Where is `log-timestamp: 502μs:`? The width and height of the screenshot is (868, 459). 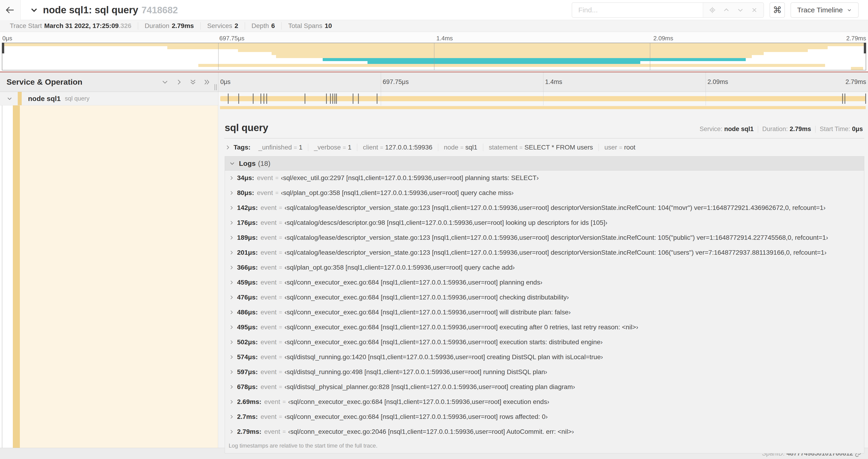 log-timestamp: 502μs: is located at coordinates (247, 342).